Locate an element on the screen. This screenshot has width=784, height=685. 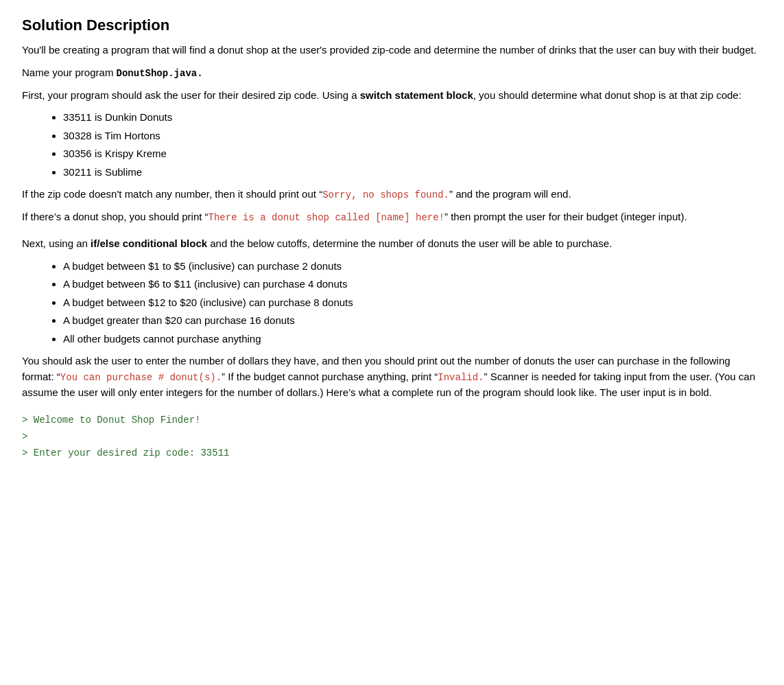
list-item: 30328 is Tim Hortons is located at coordinates (413, 136).